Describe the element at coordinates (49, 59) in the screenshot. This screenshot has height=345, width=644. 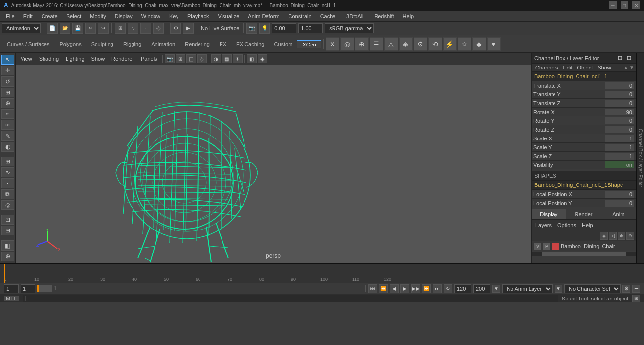
I see `vp-menu-shading: Shading` at that location.